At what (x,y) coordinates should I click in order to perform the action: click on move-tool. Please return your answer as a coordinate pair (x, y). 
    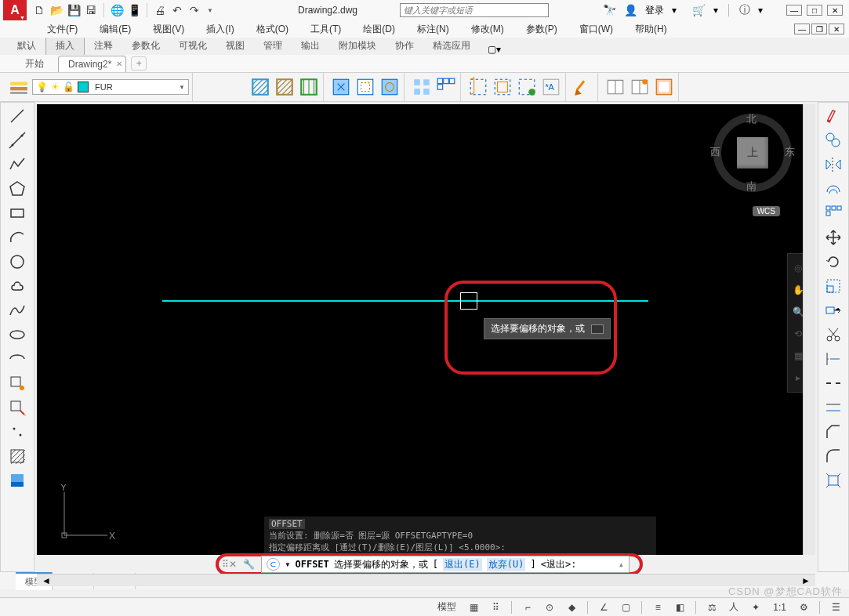
    Looking at the image, I should click on (833, 237).